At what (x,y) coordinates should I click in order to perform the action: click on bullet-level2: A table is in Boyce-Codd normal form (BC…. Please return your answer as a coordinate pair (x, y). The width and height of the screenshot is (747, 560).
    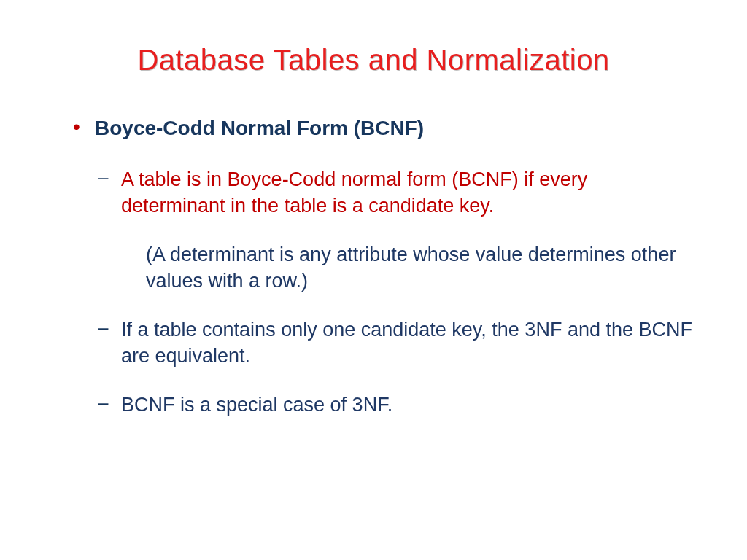
    Looking at the image, I should click on (397, 192).